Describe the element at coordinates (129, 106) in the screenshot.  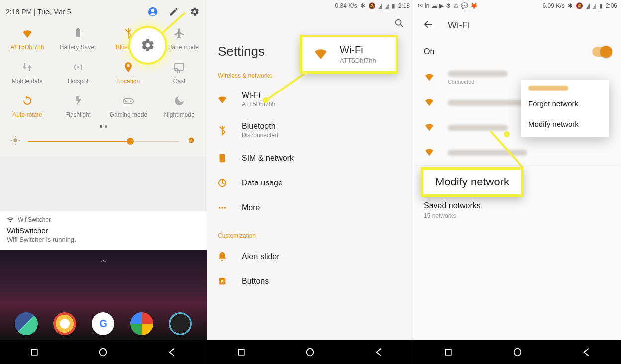
I see `qs-tile-game: Gaming mode` at that location.